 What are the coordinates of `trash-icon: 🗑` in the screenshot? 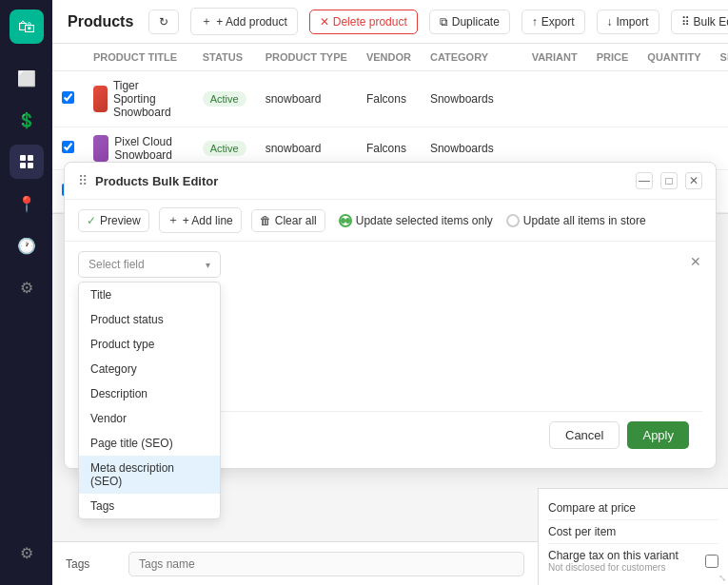 It's located at (266, 221).